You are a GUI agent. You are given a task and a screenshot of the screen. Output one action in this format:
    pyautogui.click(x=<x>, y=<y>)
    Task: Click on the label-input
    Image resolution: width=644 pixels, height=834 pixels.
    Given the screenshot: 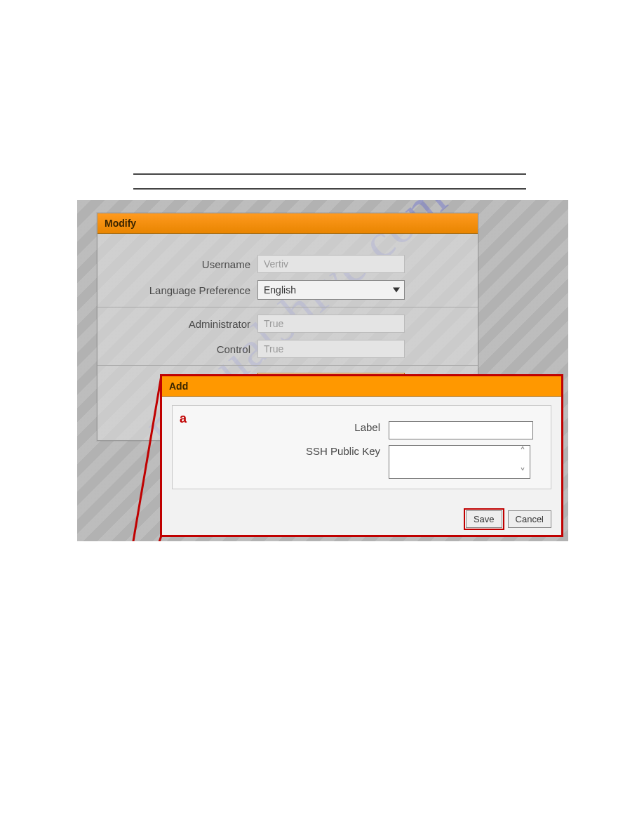 What is the action you would take?
    pyautogui.click(x=461, y=430)
    